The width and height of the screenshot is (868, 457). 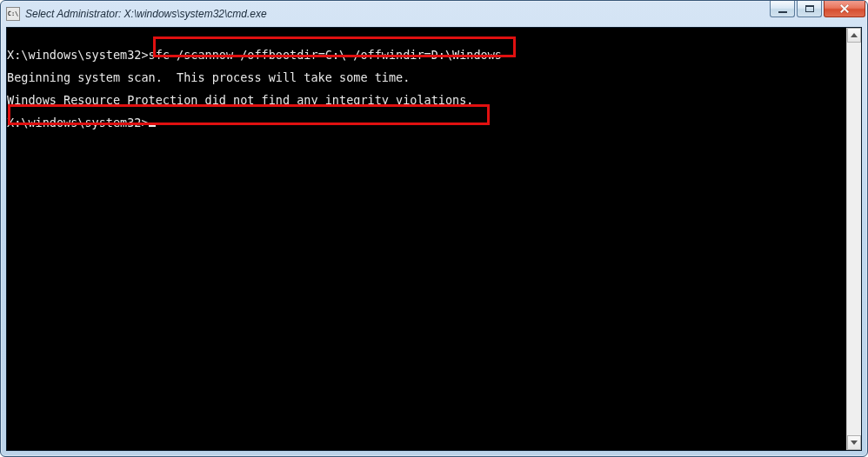 I want to click on cmd-icon-label: C:\, so click(x=14, y=14).